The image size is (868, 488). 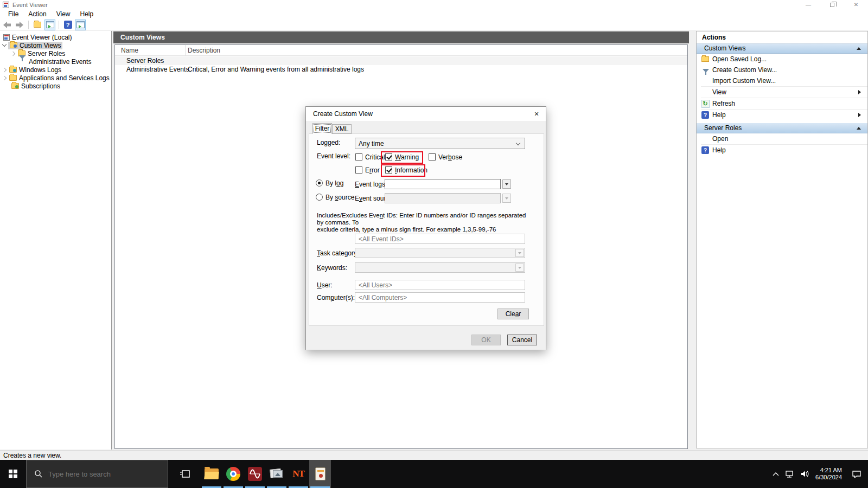 I want to click on tree-item-server-roles: Server Roles, so click(x=55, y=53).